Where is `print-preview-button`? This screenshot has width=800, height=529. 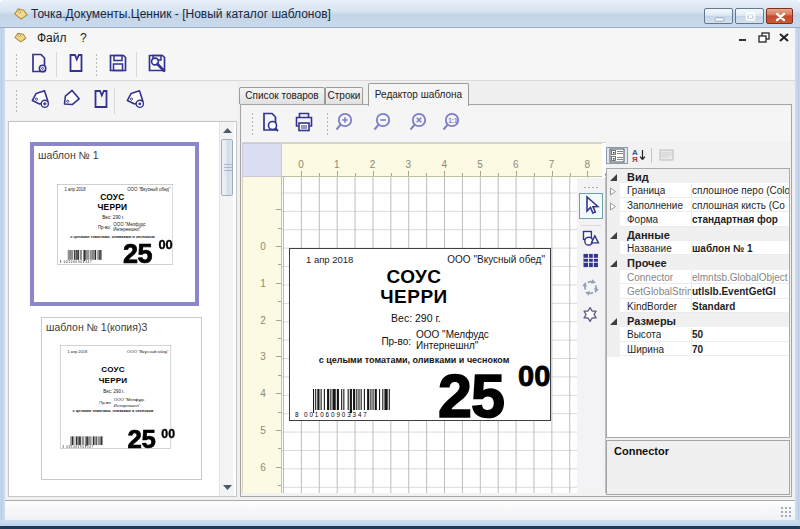 print-preview-button is located at coordinates (270, 124).